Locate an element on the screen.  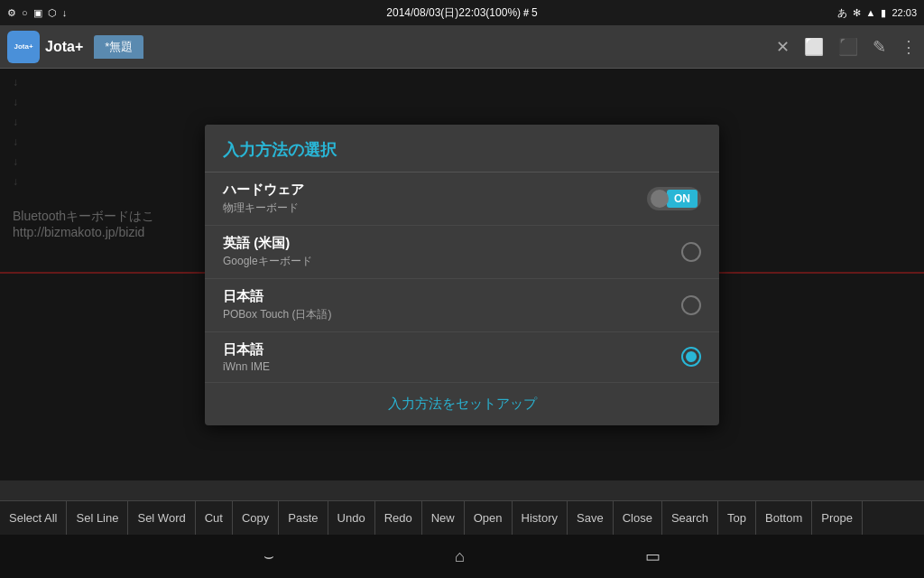
setup-input-method-link: 入力方法をセットアップ is located at coordinates (462, 403).